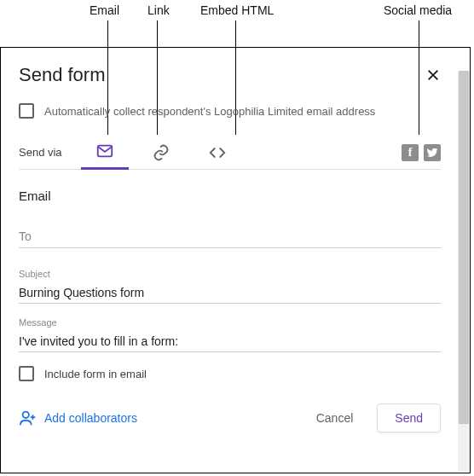 The image size is (474, 476). What do you see at coordinates (230, 153) in the screenshot?
I see `send-via-tabs: Send via f` at bounding box center [230, 153].